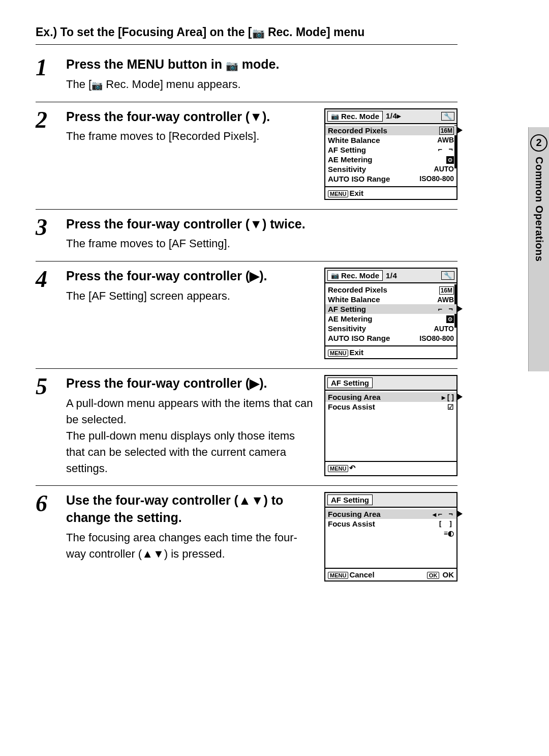 The image size is (549, 756). Describe the element at coordinates (51, 537) in the screenshot. I see `step-number: 6` at that location.